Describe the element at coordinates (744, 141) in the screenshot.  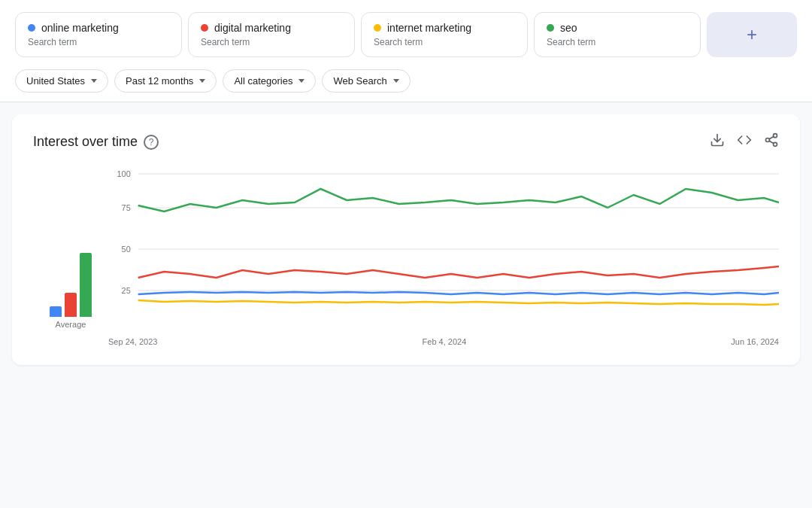
I see `embed-icon` at that location.